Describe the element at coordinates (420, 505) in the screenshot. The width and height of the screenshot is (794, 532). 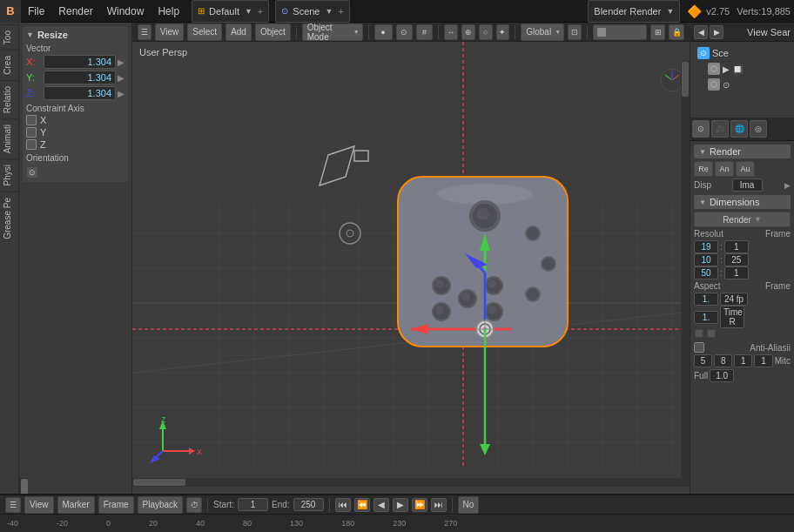
I see `tl-next-frame: ⏩` at that location.